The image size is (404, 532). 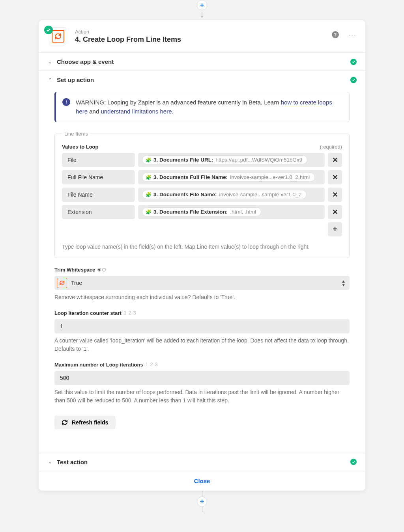 I want to click on mapped-value-pill: 🧩3. Documents Full File Name: invoivce-s…, so click(x=228, y=177).